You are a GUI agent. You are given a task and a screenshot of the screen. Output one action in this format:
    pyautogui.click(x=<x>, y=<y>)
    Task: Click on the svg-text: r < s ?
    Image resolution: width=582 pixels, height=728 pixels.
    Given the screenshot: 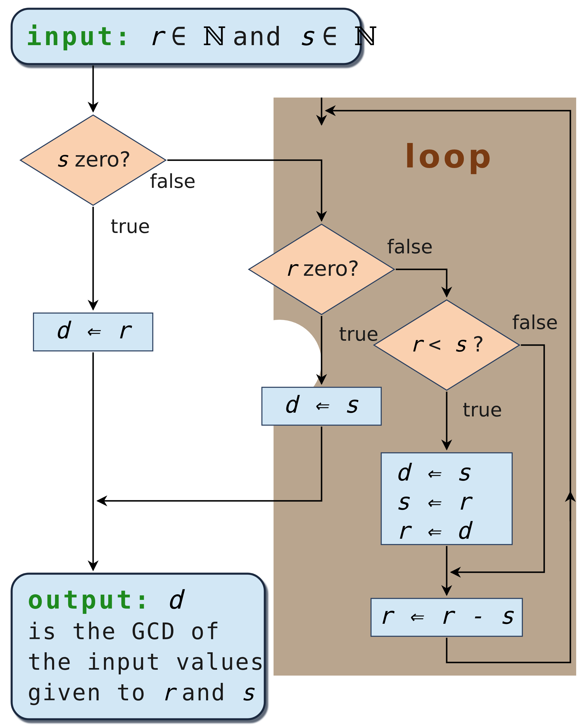 What is the action you would take?
    pyautogui.click(x=447, y=344)
    